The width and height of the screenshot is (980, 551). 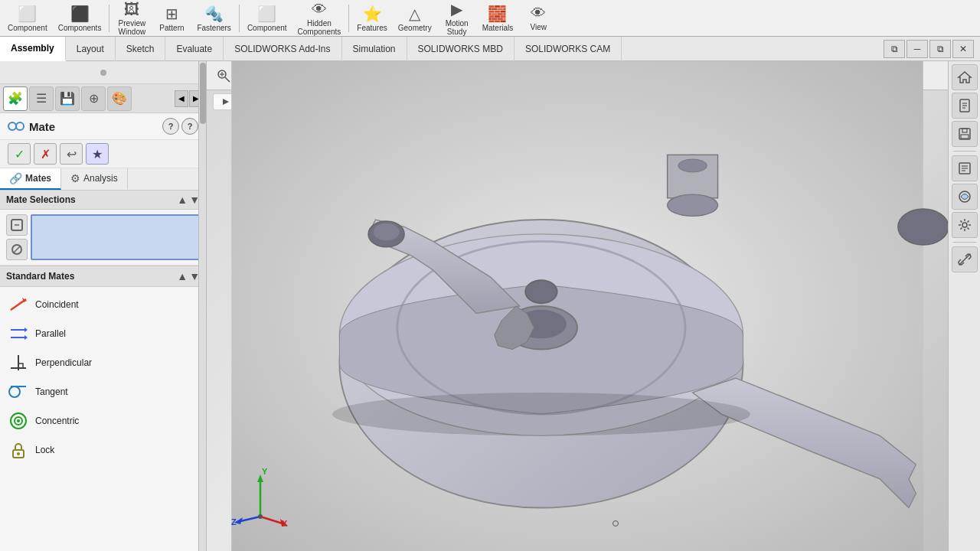 What do you see at coordinates (141, 49) in the screenshot?
I see `tab-sketch-label: Sketch` at bounding box center [141, 49].